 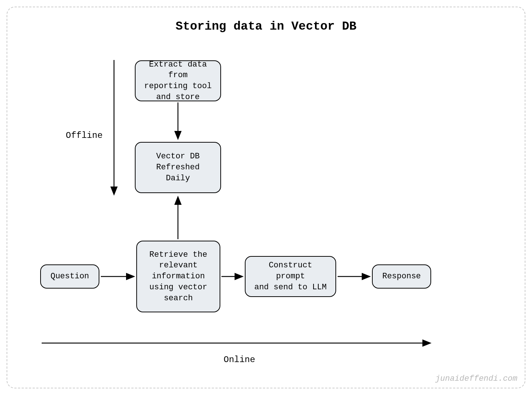 I want to click on box-retrieve: Retrieve therelevantinformationusing vec…, so click(x=178, y=276).